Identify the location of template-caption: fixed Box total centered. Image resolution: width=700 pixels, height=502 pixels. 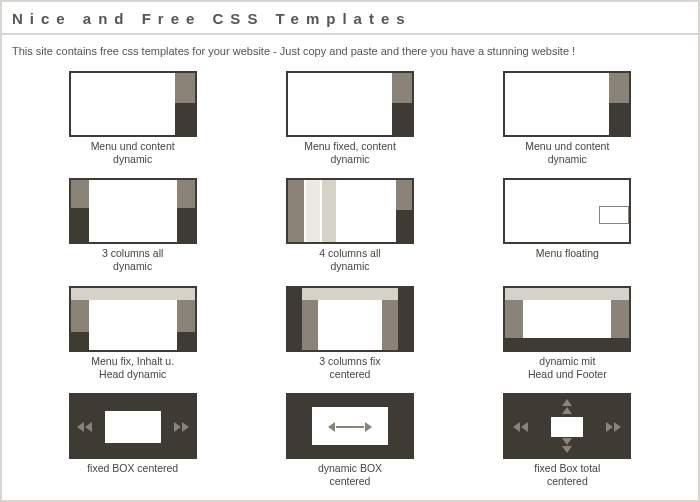
(568, 475).